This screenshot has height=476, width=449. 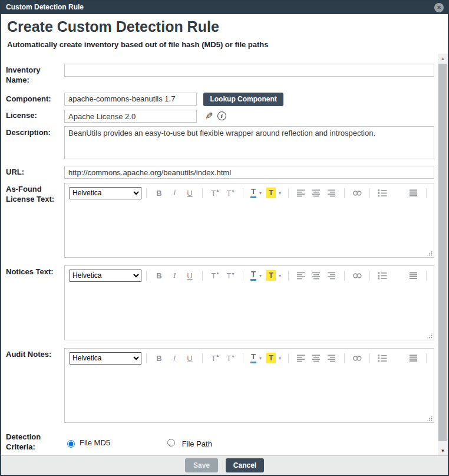 I want to click on license-row: License: ✎ i, so click(x=220, y=116).